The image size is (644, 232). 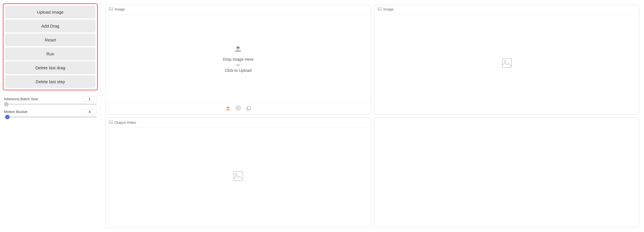 What do you see at coordinates (50, 101) in the screenshot?
I see `batch-size-control: Inference Batch Size` at bounding box center [50, 101].